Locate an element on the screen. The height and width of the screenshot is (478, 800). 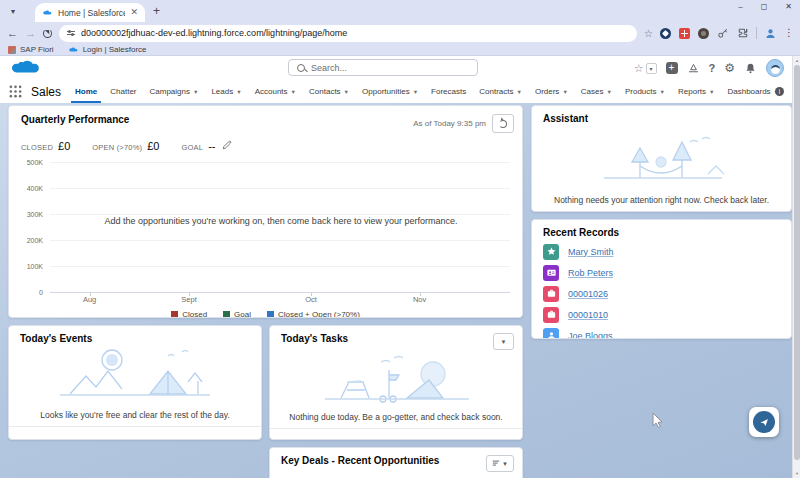
bookmark-sap-fiori: SAP Fiori is located at coordinates (31, 50).